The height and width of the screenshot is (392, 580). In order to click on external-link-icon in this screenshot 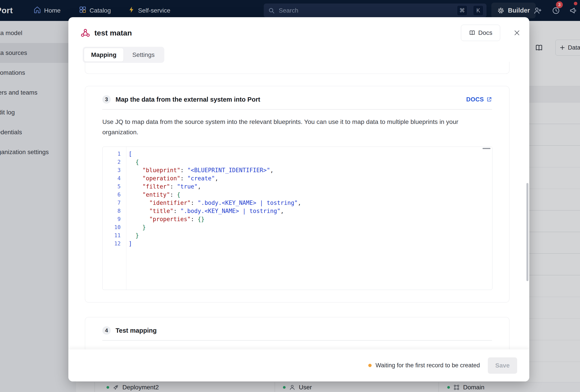, I will do `click(489, 99)`.